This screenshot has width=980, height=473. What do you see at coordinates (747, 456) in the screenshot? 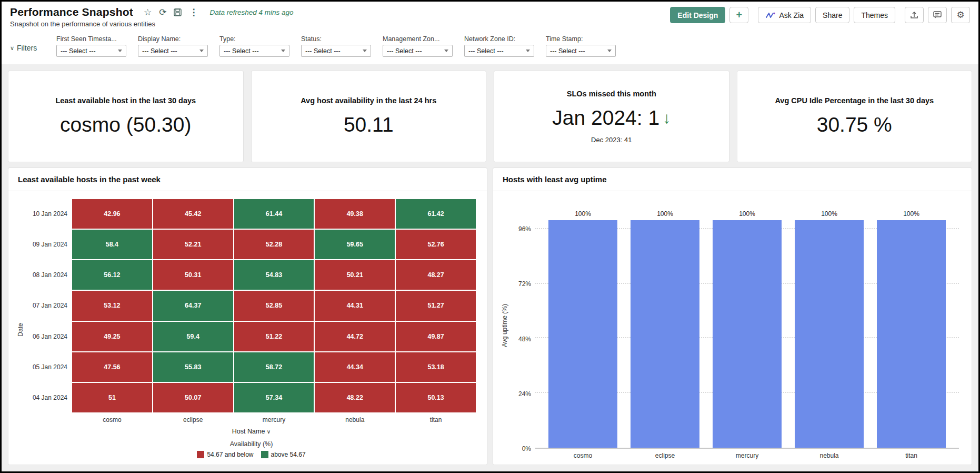
I see `barchart-x-label: mercury` at bounding box center [747, 456].